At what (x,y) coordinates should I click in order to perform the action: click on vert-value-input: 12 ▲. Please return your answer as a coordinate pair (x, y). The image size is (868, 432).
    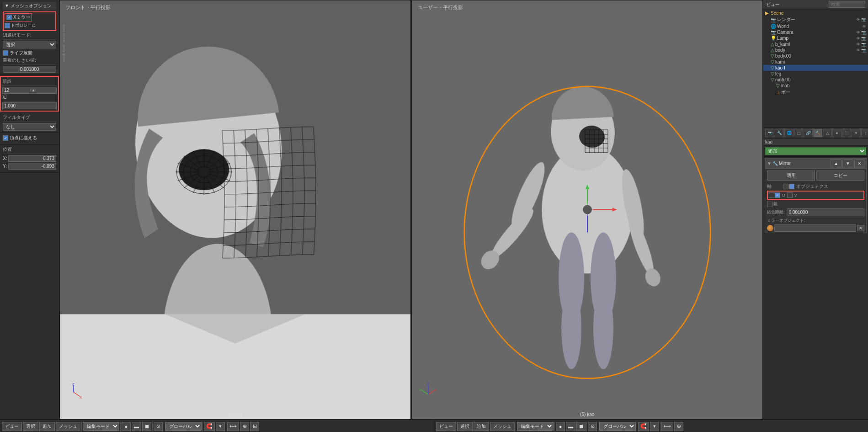
    Looking at the image, I should click on (29, 91).